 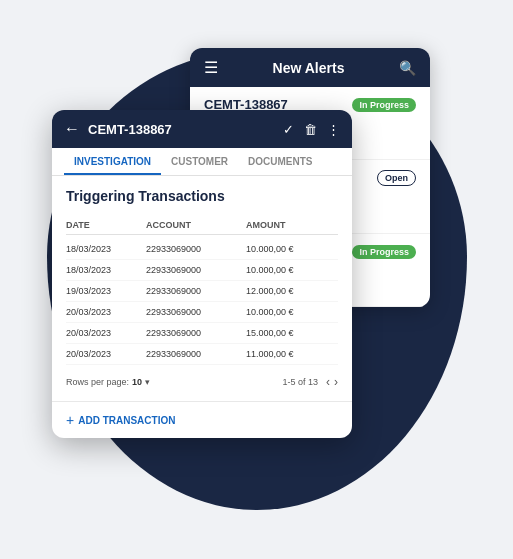 I want to click on next-page-button: ›, so click(x=336, y=382).